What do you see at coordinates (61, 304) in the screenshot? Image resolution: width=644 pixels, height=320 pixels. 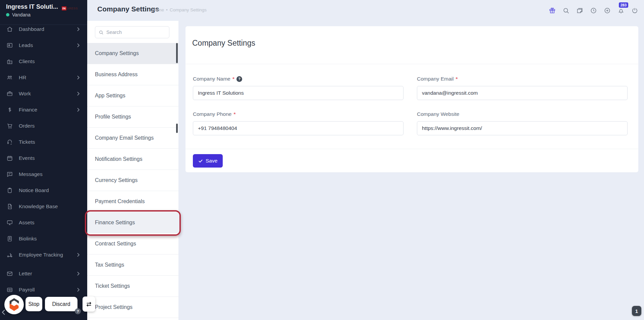 I see `discard-button: Discard` at bounding box center [61, 304].